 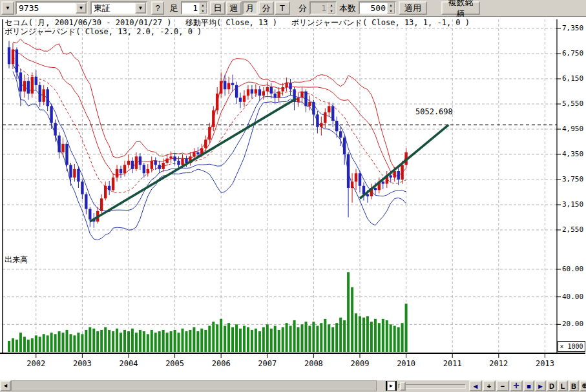 What do you see at coordinates (234, 8) in the screenshot?
I see `period-button-week: 週` at bounding box center [234, 8].